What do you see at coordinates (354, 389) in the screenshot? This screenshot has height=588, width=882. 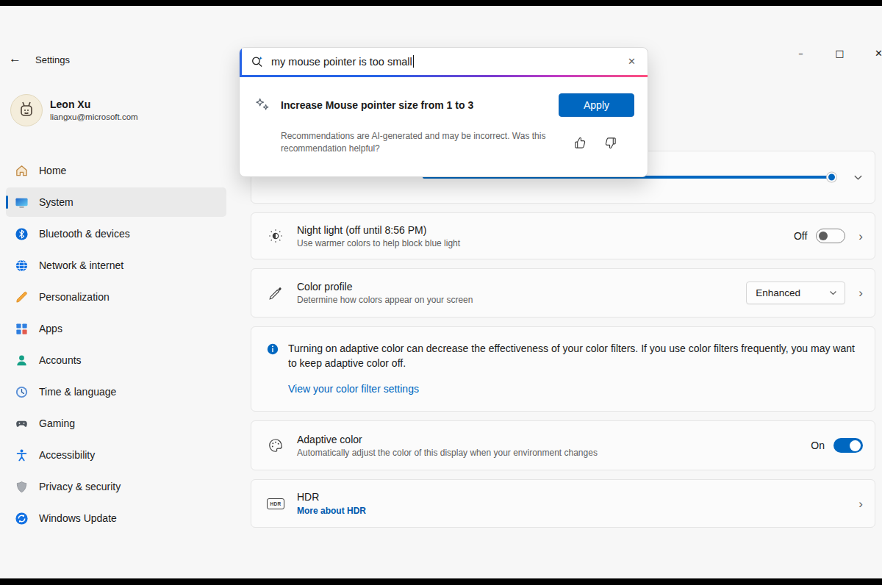 I see `color-filter-settings-link: View your color filter settings` at bounding box center [354, 389].